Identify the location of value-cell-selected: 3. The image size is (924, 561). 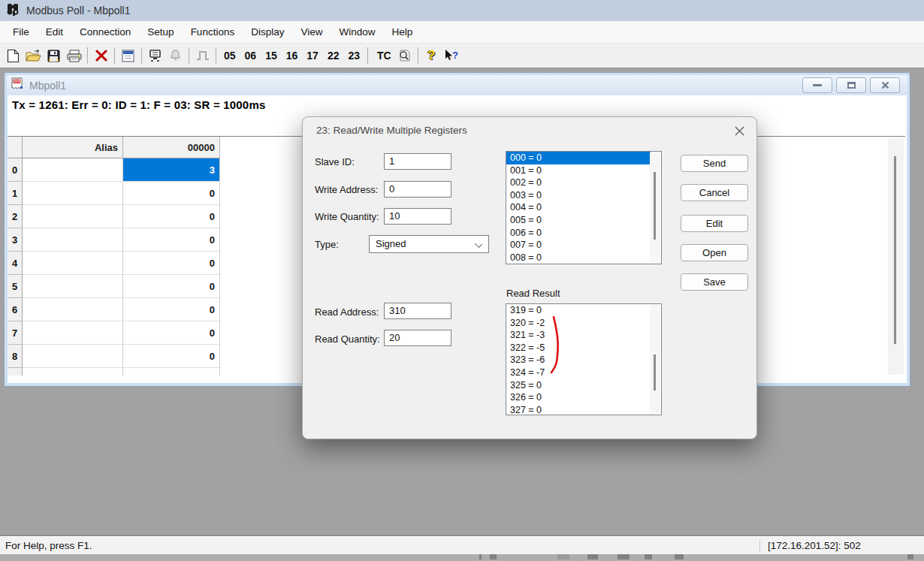
(171, 170).